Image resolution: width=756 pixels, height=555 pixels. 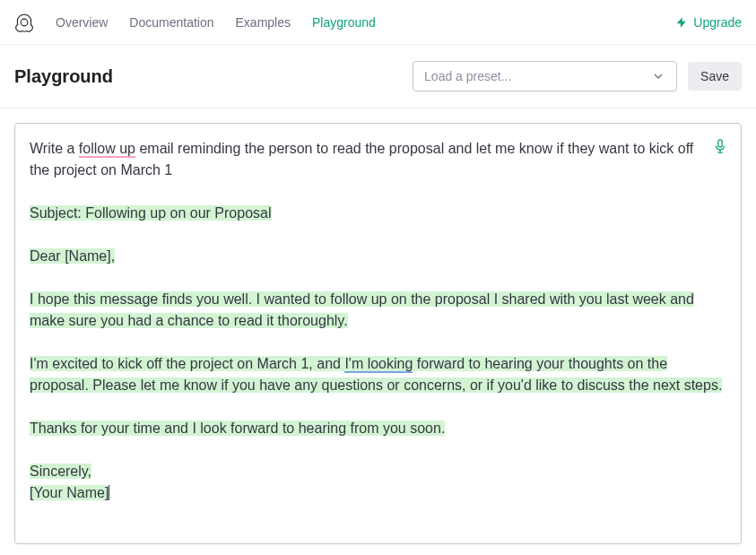 What do you see at coordinates (708, 22) in the screenshot?
I see `upgrade-button: Upgrade` at bounding box center [708, 22].